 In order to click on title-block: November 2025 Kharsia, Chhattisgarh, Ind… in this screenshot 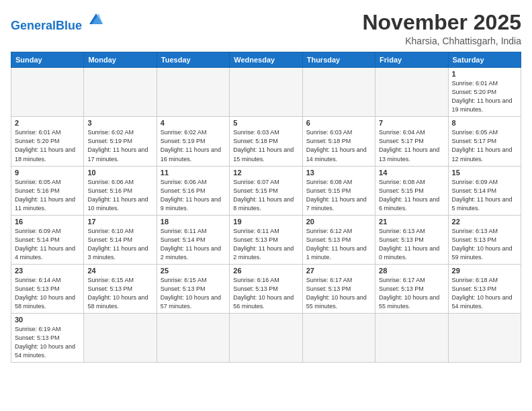, I will do `click(442, 28)`.